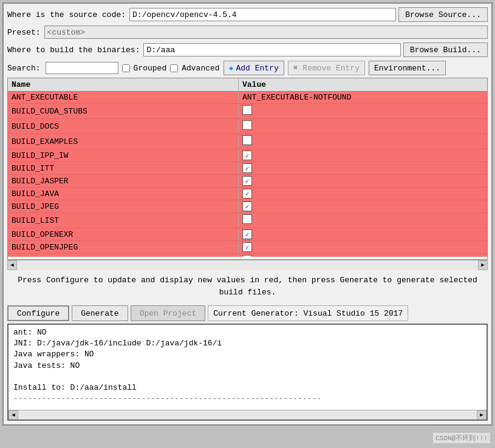  What do you see at coordinates (248, 415) in the screenshot?
I see `output-scroll-track` at bounding box center [248, 415].